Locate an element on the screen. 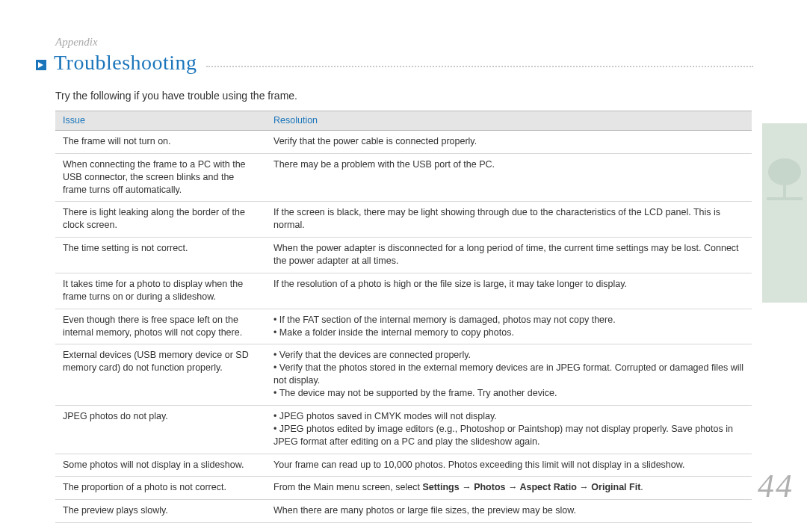 Image resolution: width=807 pixels, height=532 pixels. table-row: Some photos will not display in a slides… is located at coordinates (404, 465).